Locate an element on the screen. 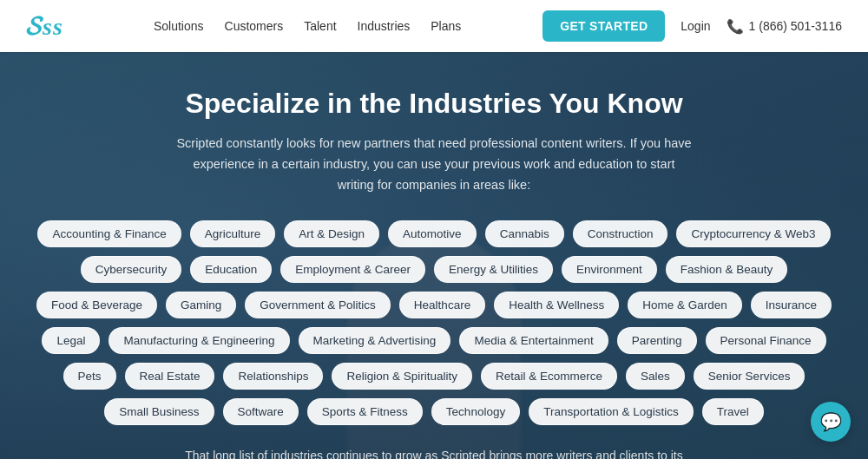  tag-item: Personal Finance is located at coordinates (766, 340).